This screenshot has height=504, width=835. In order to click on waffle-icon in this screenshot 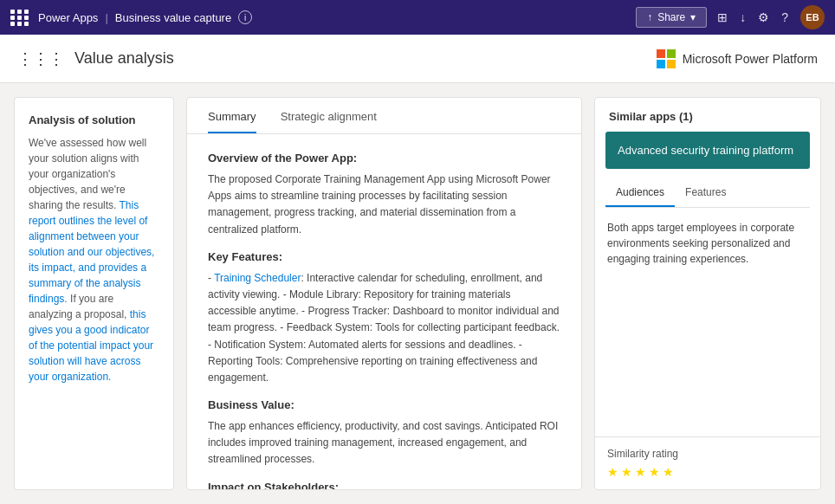, I will do `click(20, 17)`.